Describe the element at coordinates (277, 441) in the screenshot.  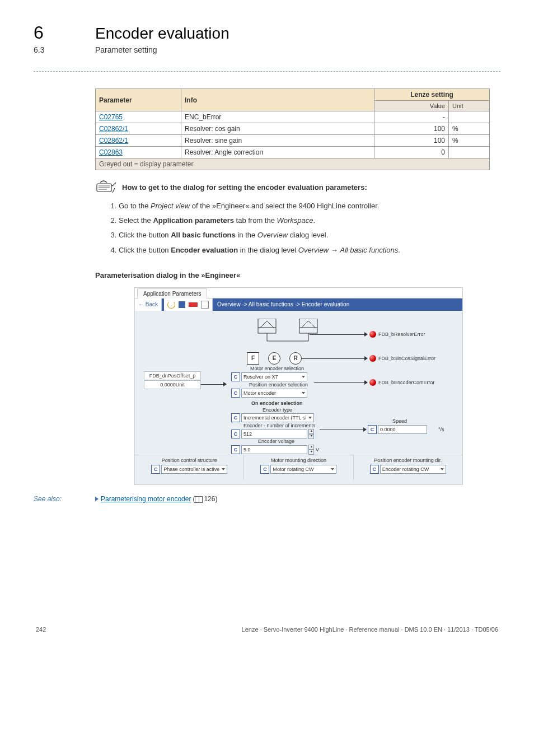
I see `enc-volt-label: Encoder voltage` at that location.